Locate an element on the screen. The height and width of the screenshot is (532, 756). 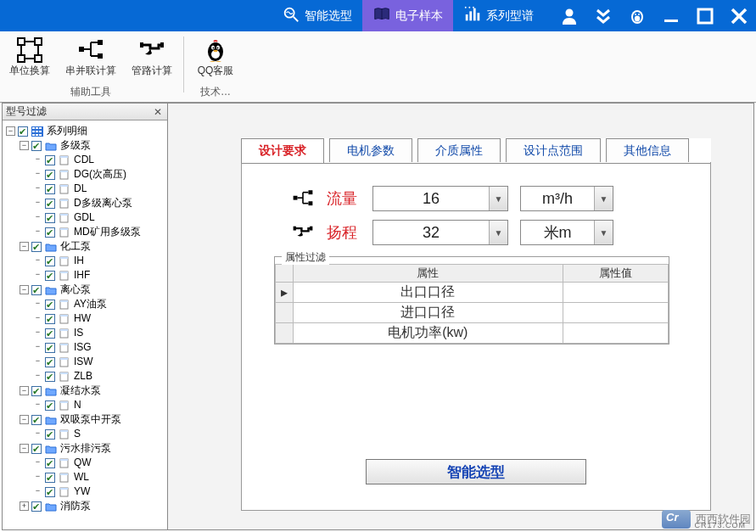
titlebar-item-selection: 智能选型 is located at coordinates (317, 15).